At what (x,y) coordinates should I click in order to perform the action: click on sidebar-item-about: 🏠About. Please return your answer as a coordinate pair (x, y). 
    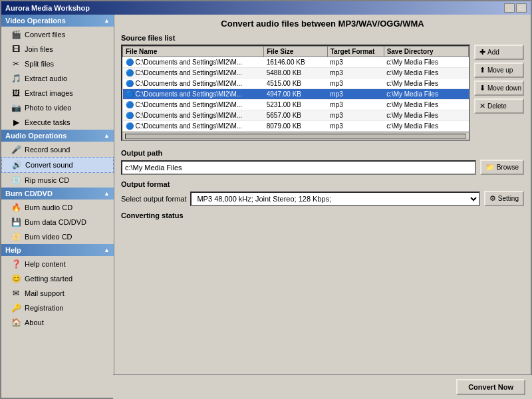
    Looking at the image, I should click on (57, 323).